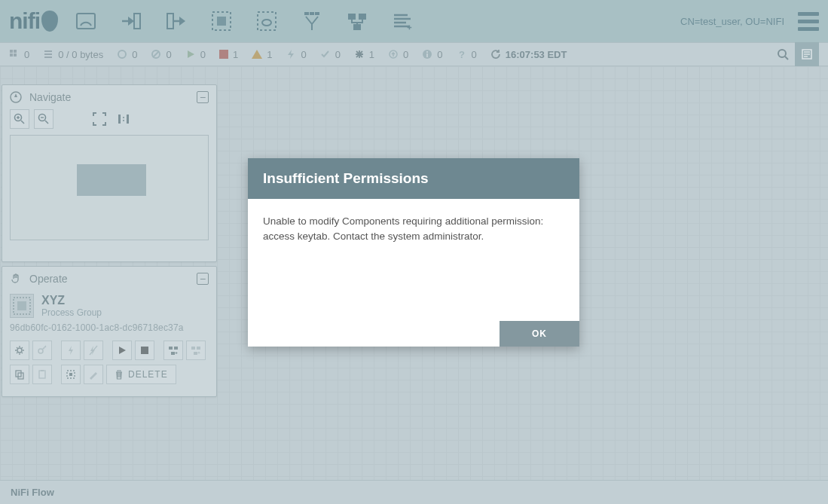 This screenshot has height=504, width=828. I want to click on transmit-icon, so click(122, 54).